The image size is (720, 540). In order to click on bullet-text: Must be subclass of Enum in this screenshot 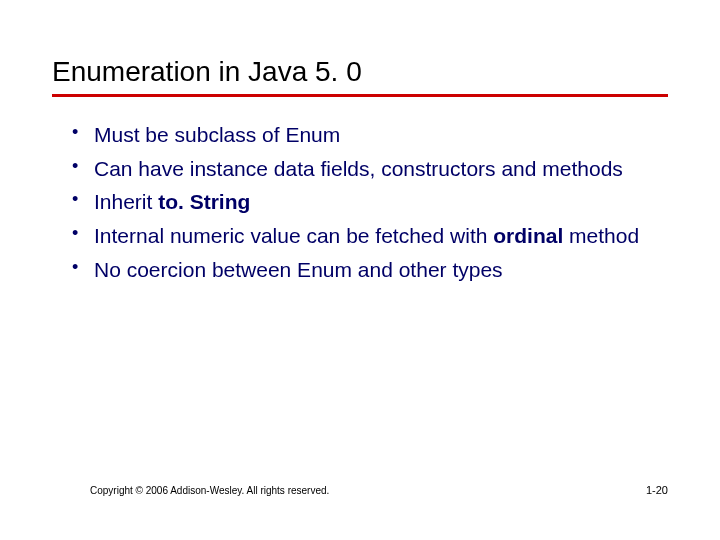, I will do `click(217, 134)`.